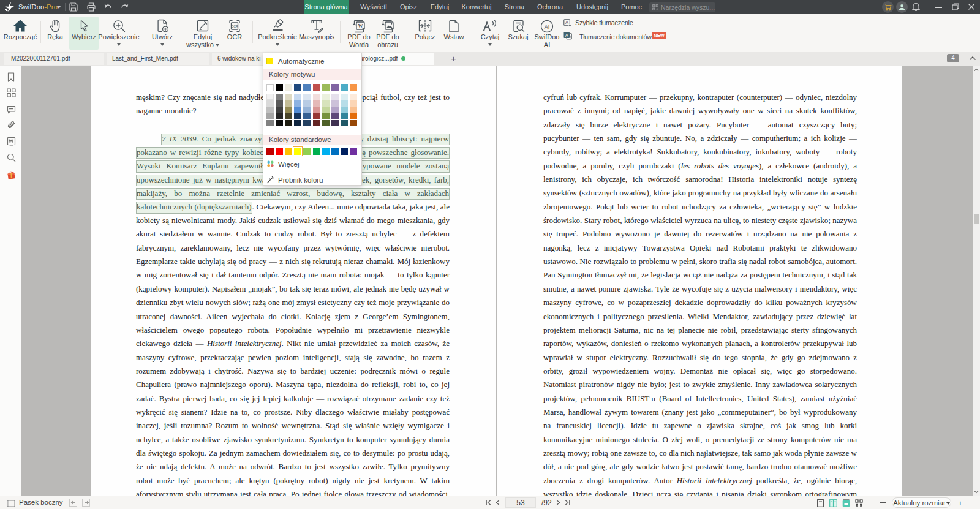 This screenshot has width=980, height=509. I want to click on svg-text: OCR, so click(235, 26).